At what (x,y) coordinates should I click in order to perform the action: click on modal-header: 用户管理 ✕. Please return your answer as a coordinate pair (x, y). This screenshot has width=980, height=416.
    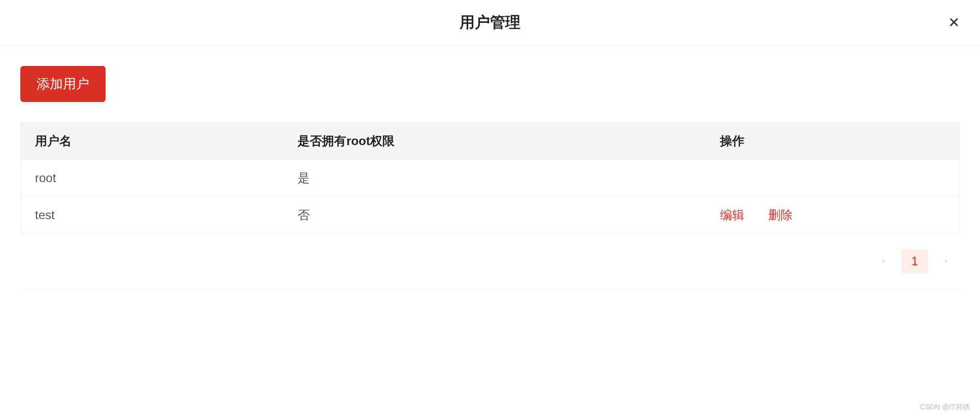
    Looking at the image, I should click on (490, 23).